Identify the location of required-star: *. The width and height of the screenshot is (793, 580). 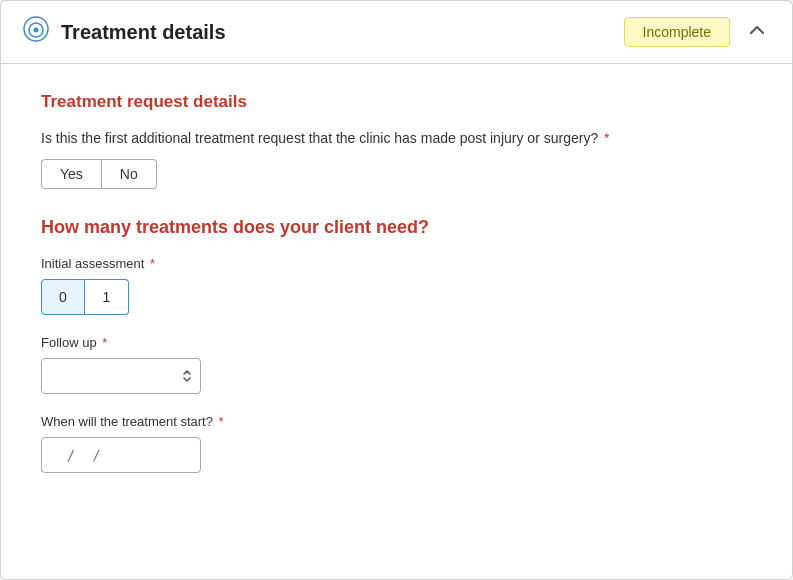
(604, 138).